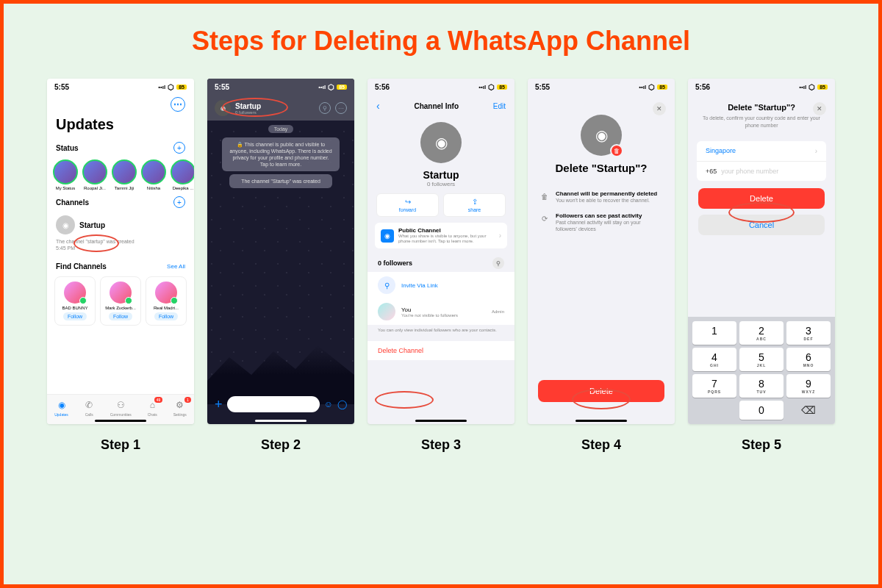 This screenshot has width=882, height=588. Describe the element at coordinates (808, 410) in the screenshot. I see `key-backspace: ⌫` at that location.